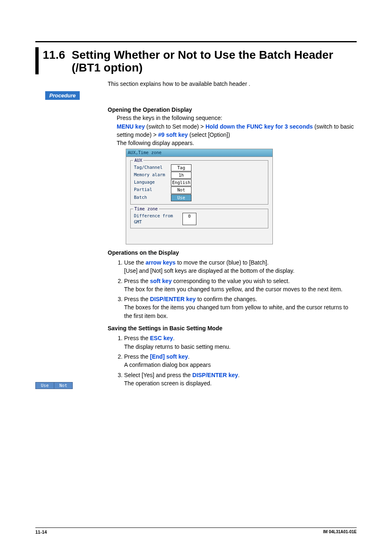  I want to click on top-rule, so click(196, 42).